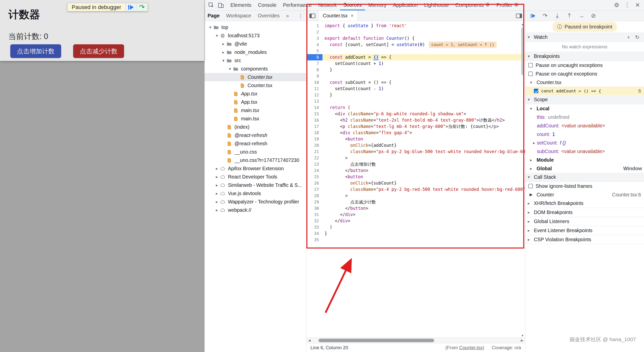 The width and height of the screenshot is (644, 352). Describe the element at coordinates (536, 91) in the screenshot. I see `breakpoint-checkbox` at that location.